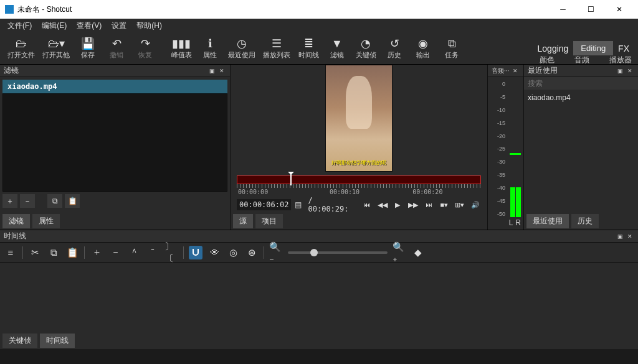 The width and height of the screenshot is (638, 364). Describe the element at coordinates (134, 253) in the screenshot. I see `lift-button: ＾` at that location.